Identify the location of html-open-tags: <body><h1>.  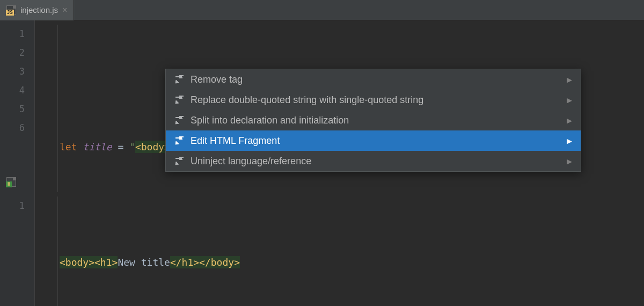
(89, 262).